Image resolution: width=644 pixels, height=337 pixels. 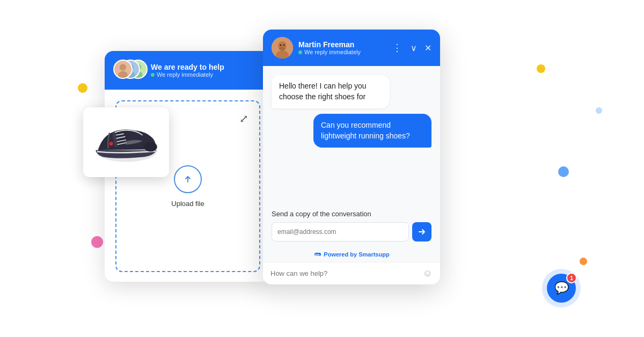 What do you see at coordinates (301, 53) in the screenshot?
I see `agent-status-dot` at bounding box center [301, 53].